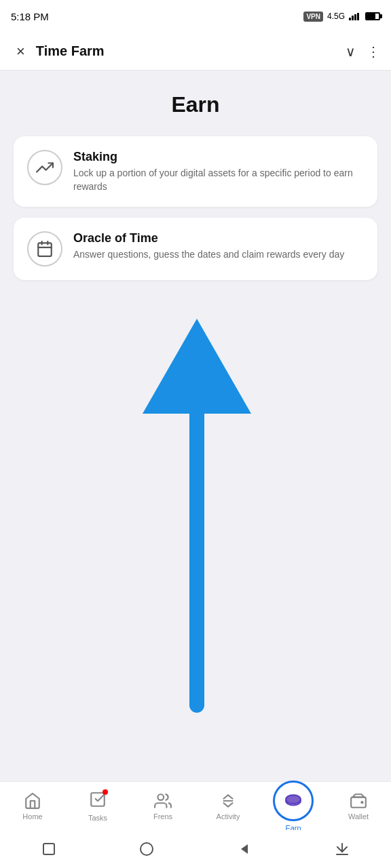  What do you see at coordinates (244, 849) in the screenshot?
I see `nav-back-button` at bounding box center [244, 849].